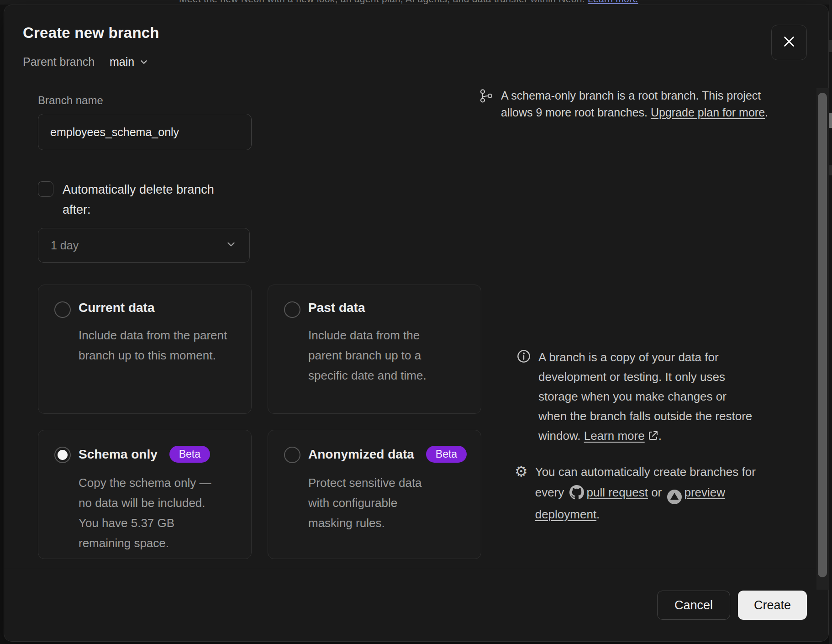  I want to click on branch-name-label: Branch name, so click(70, 100).